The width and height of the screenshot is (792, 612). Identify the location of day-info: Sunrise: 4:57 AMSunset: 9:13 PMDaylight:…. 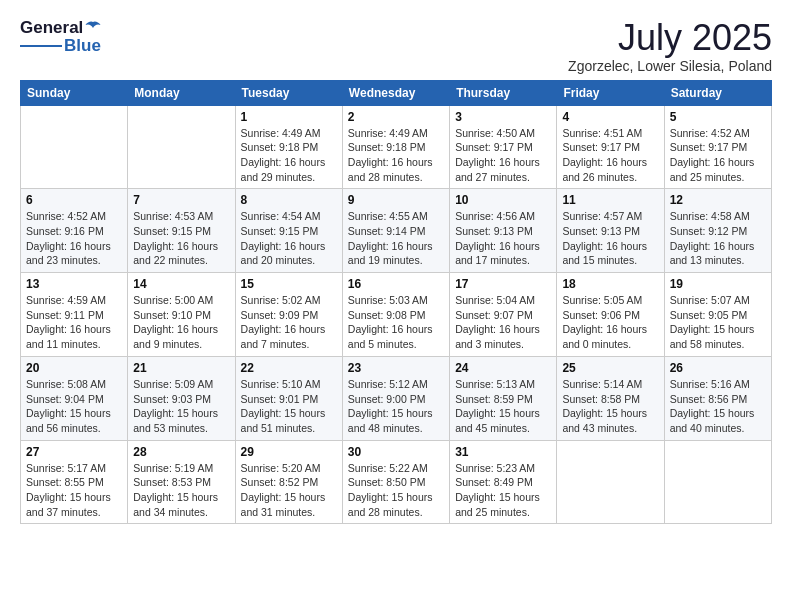
(610, 238).